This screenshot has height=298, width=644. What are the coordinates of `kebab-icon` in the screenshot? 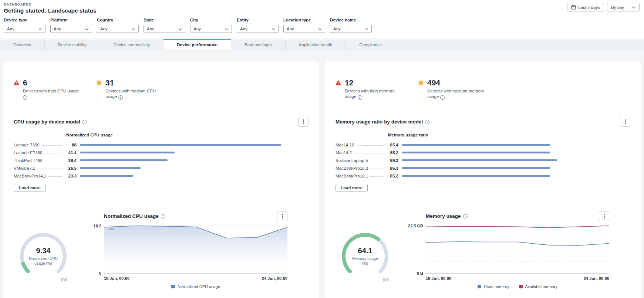 It's located at (625, 122).